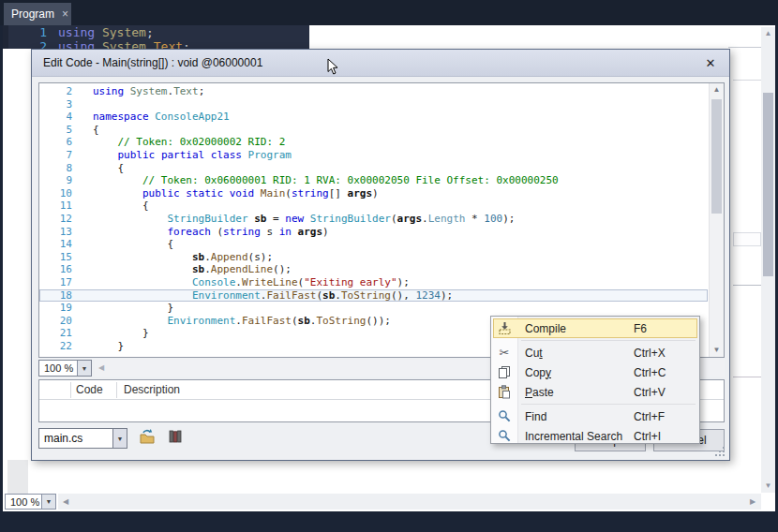  Describe the element at coordinates (716, 220) in the screenshot. I see `editor-vertical-scrollbar: ▲ ▼` at that location.